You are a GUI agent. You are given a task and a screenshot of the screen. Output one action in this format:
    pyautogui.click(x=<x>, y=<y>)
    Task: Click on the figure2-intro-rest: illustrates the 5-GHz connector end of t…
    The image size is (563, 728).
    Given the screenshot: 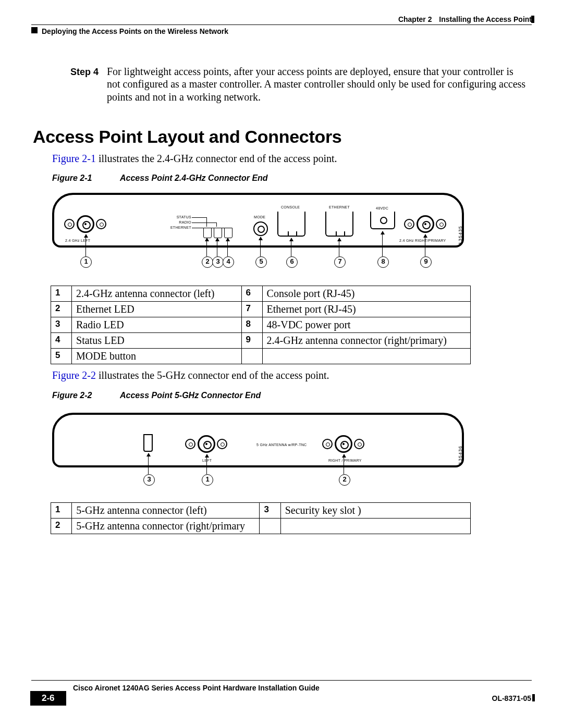 What is the action you would take?
    pyautogui.click(x=213, y=375)
    